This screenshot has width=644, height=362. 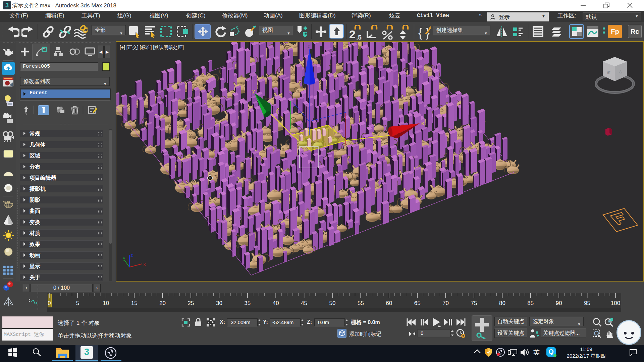 What do you see at coordinates (621, 72) in the screenshot?
I see `svg-text: 右` at bounding box center [621, 72].